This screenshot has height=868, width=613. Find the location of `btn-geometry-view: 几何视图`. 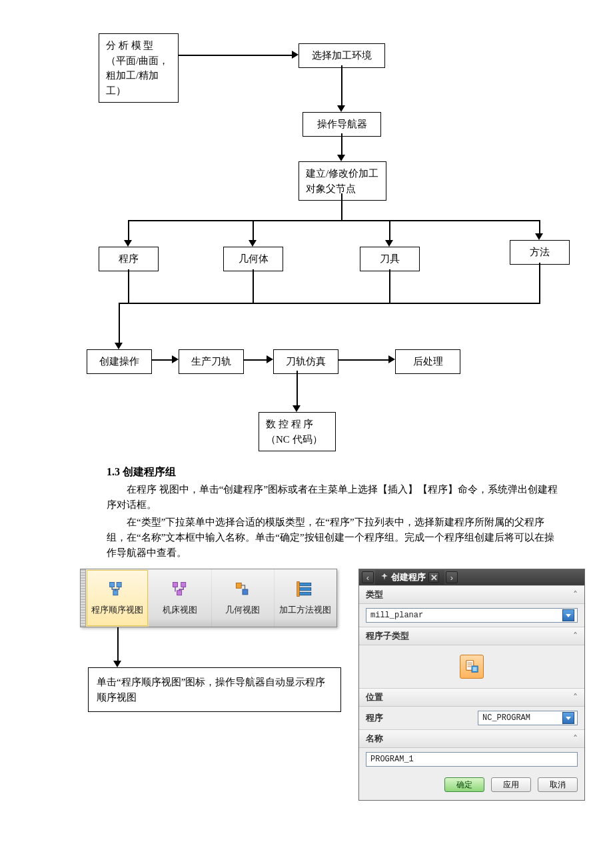

btn-geometry-view: 几何视图 is located at coordinates (243, 598).